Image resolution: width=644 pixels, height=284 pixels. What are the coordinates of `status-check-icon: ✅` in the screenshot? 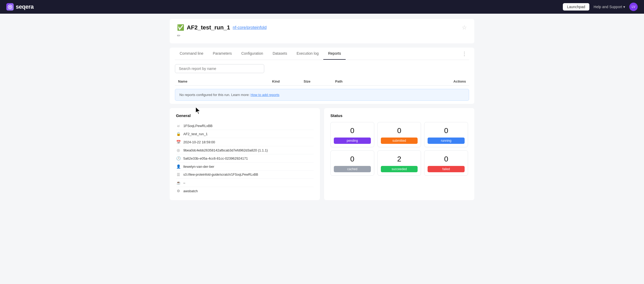 It's located at (181, 28).